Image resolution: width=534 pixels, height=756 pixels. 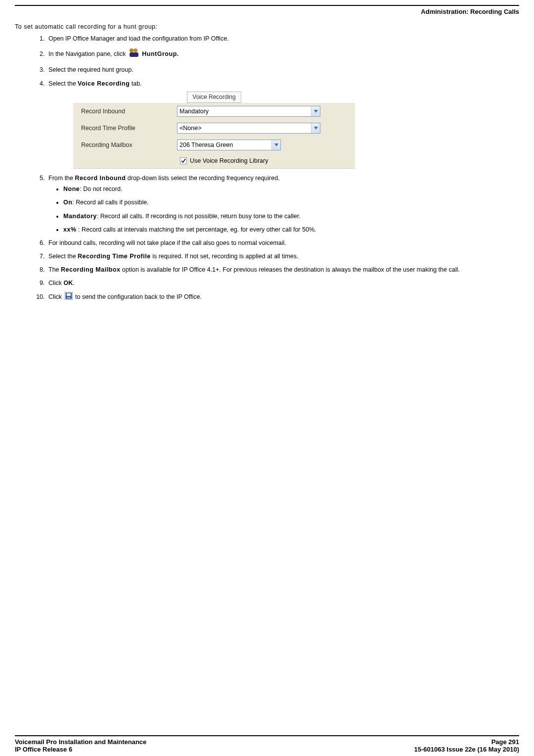 What do you see at coordinates (291, 230) in the screenshot?
I see `bullet-xx: xx% : Record calls at intervals matching…` at bounding box center [291, 230].